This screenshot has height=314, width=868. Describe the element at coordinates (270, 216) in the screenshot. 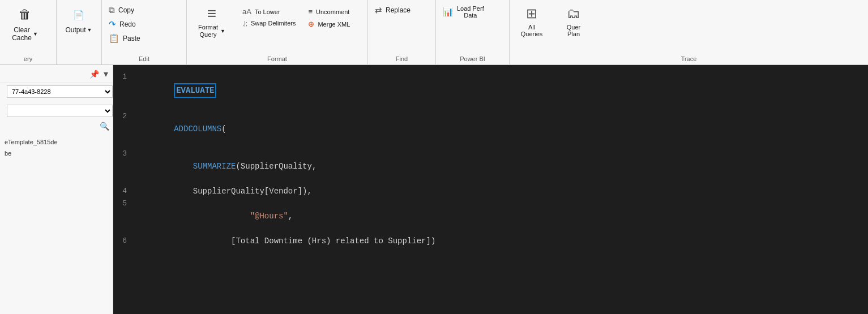

I see `at-hours-string: "@Hours"` at that location.